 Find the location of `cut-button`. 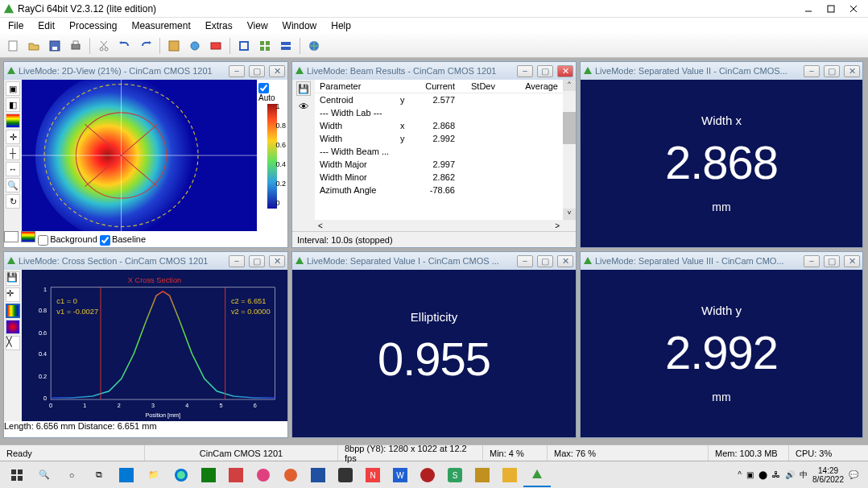

cut-button is located at coordinates (104, 46).